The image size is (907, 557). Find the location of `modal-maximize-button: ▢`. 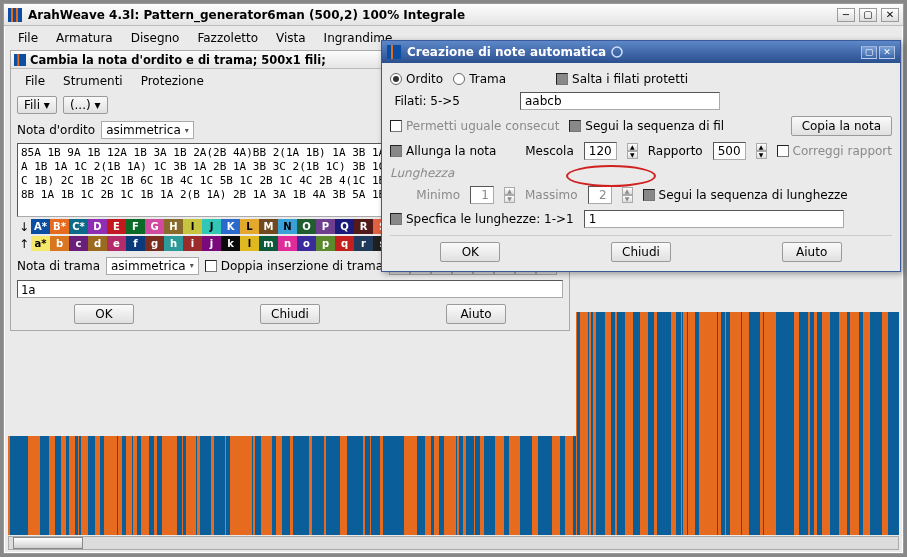

modal-maximize-button: ▢ is located at coordinates (869, 52).